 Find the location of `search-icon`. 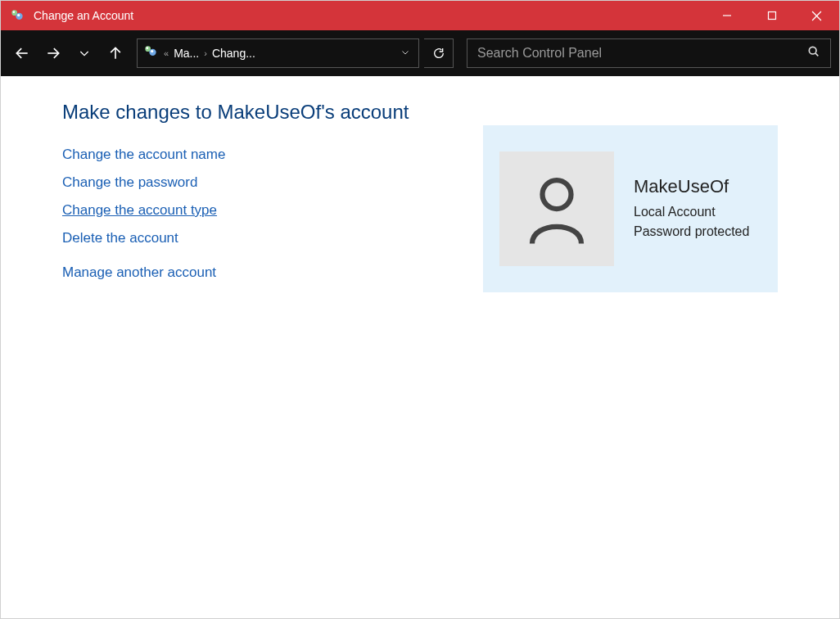

search-icon is located at coordinates (814, 53).